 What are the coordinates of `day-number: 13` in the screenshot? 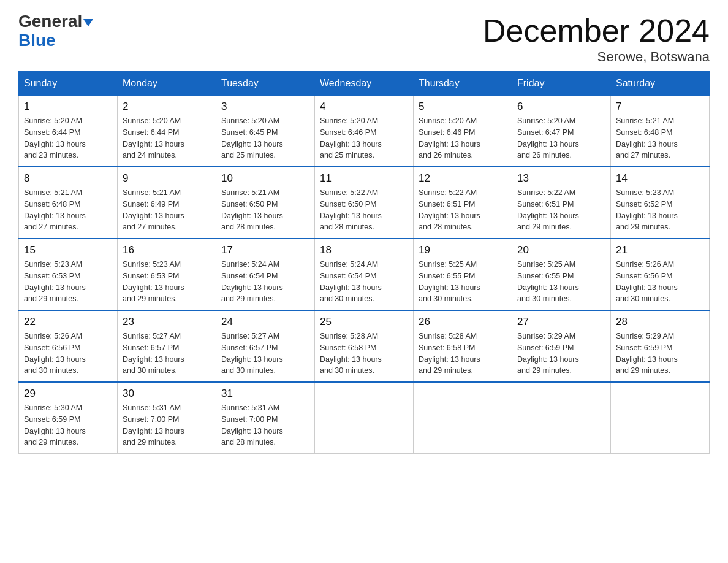 It's located at (561, 178).